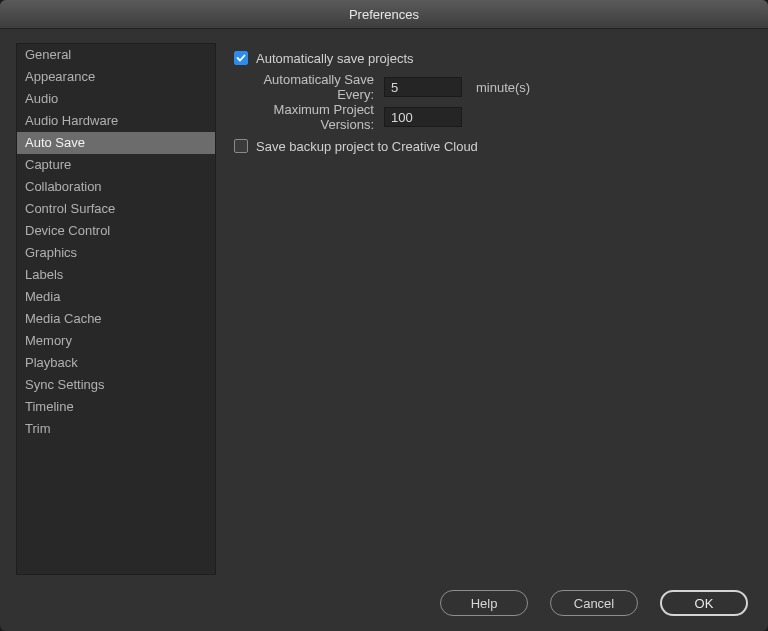  Describe the element at coordinates (384, 14) in the screenshot. I see `titlebar: Preferences` at that location.